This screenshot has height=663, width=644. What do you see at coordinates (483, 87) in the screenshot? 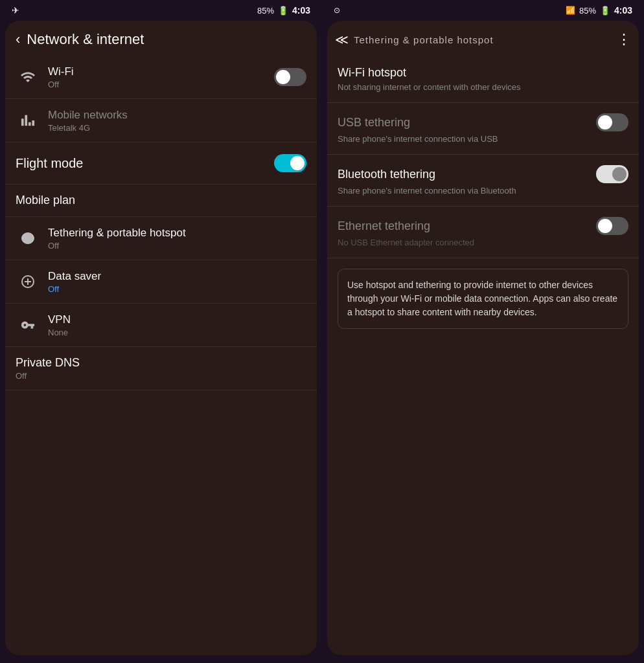
I see `wifi-hotspot-subtitle: Not sharing internet or content with oth…` at bounding box center [483, 87].